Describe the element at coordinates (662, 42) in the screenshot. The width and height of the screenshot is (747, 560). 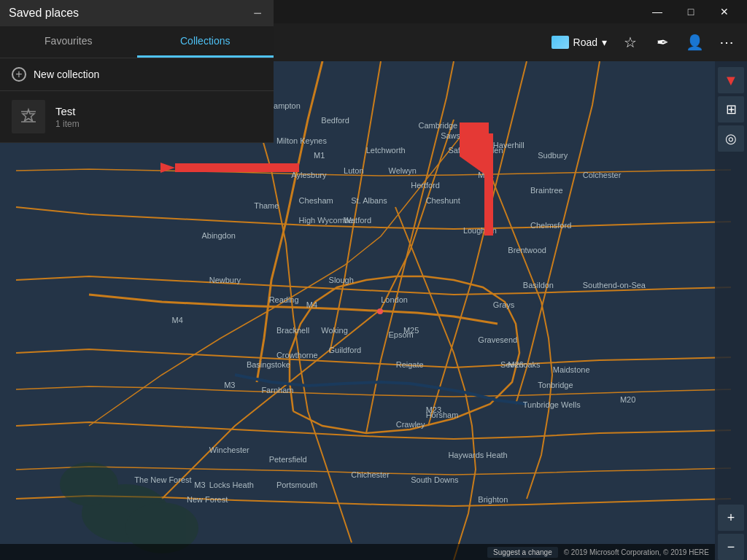
I see `ink-button: ✒` at that location.